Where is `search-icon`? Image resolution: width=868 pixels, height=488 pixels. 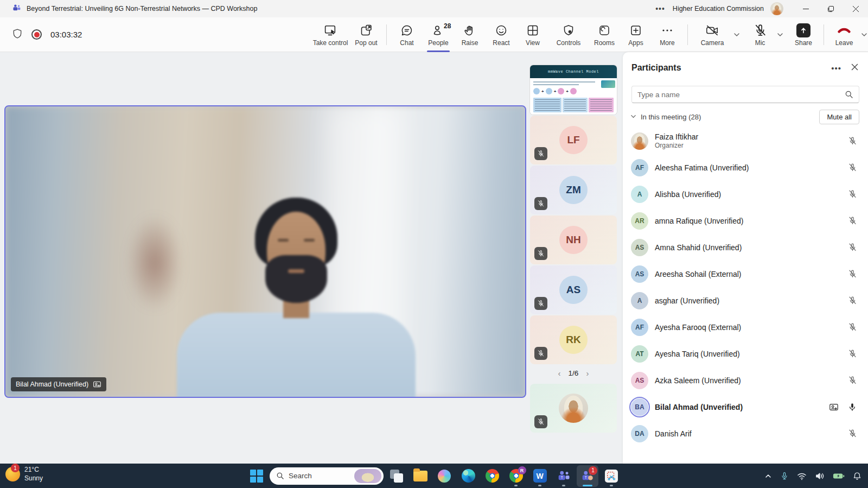 search-icon is located at coordinates (849, 94).